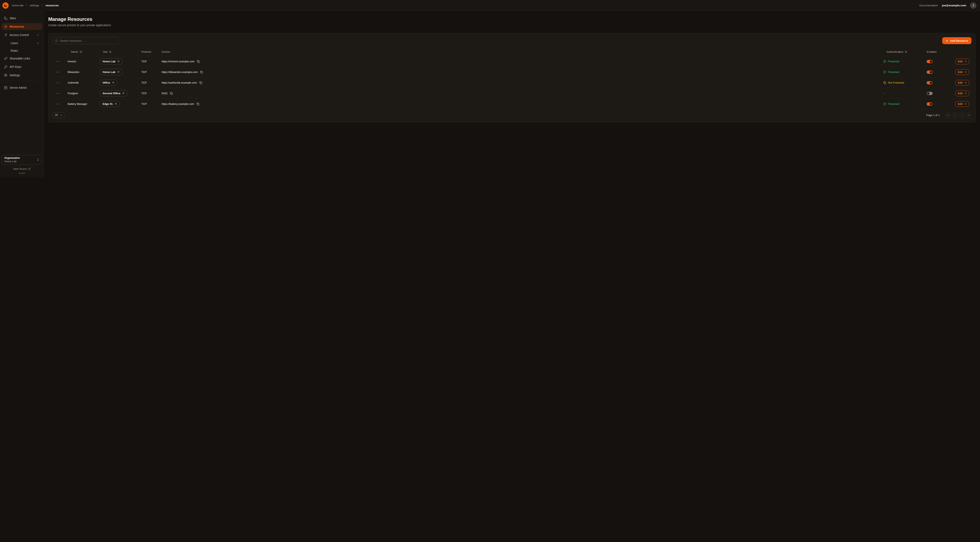  Describe the element at coordinates (941, 52) in the screenshot. I see `column-enabled: Enabled` at that location.